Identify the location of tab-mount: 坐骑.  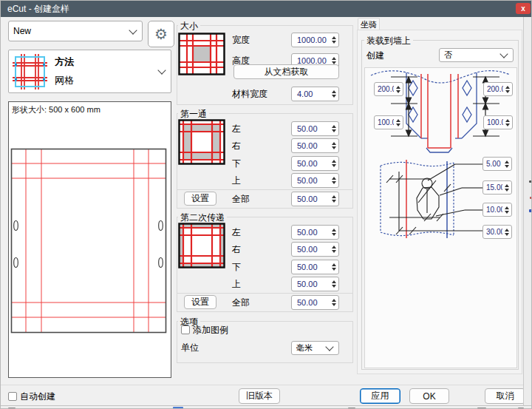
(369, 24).